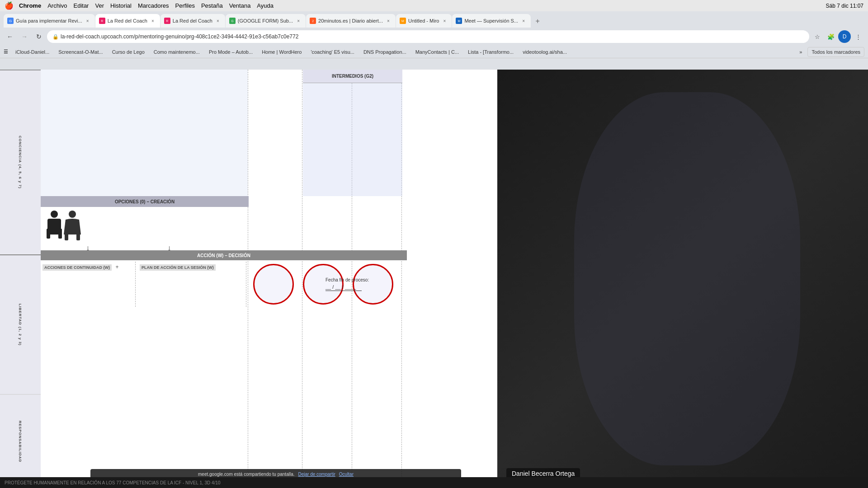 This screenshot has height=488, width=868. I want to click on plan-accion-label: PLAN DE ACCIÓN DE LA SESIÓN (W), so click(178, 267).